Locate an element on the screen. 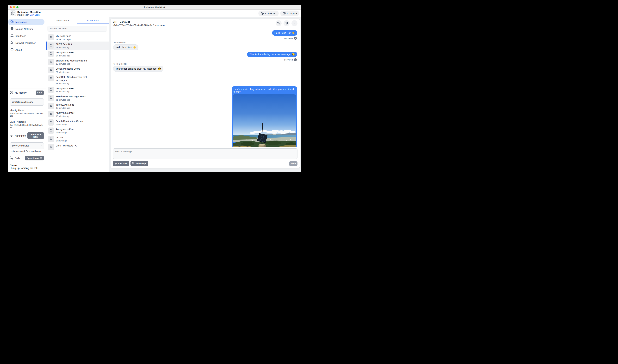 This screenshot has width=618, height=364. tab-announces: Announces is located at coordinates (93, 21).